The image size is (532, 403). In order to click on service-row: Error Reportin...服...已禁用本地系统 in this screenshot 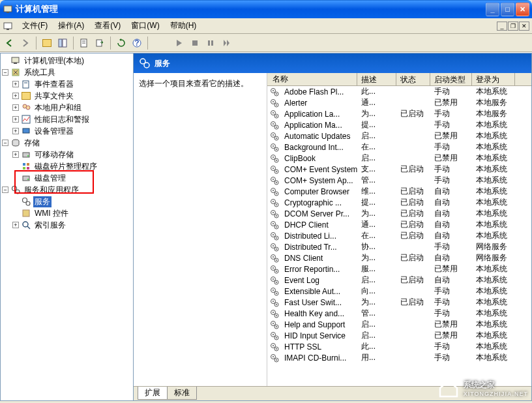, I will do `click(399, 269)`.